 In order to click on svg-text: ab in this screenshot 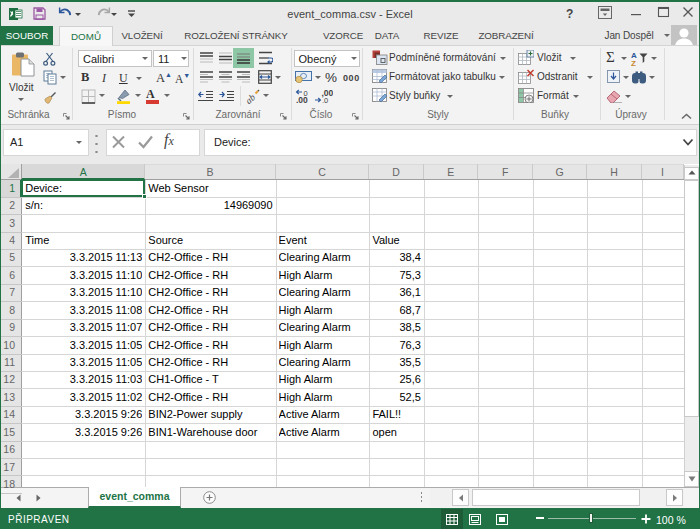, I will do `click(250, 98)`.